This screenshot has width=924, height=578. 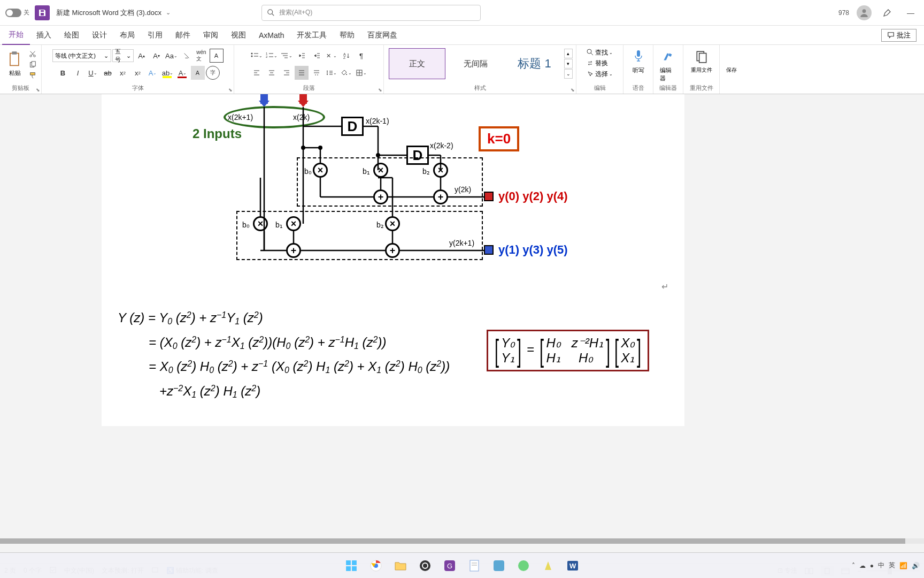 I want to click on style-heading1: 标题 1, so click(x=535, y=64).